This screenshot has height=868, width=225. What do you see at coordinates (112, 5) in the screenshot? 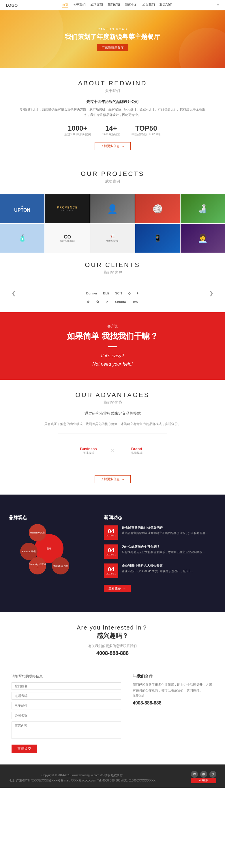
I see `navbar: LOGO 首页 关于我们 成功案例 我们优势 新闻中心 加入我们 联系我们 ≡` at bounding box center [112, 5].